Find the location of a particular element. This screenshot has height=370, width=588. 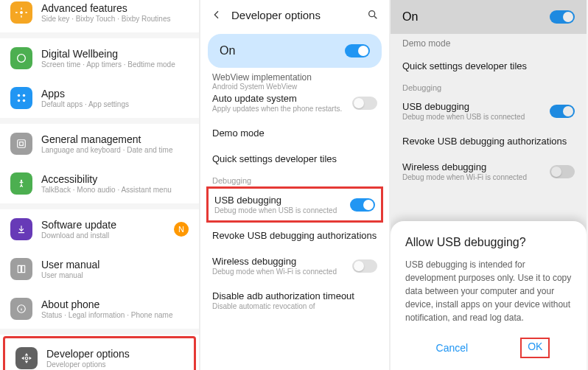

allow-usb-dialog: Allow USB debugging? USB debugging is in… is located at coordinates (489, 296).